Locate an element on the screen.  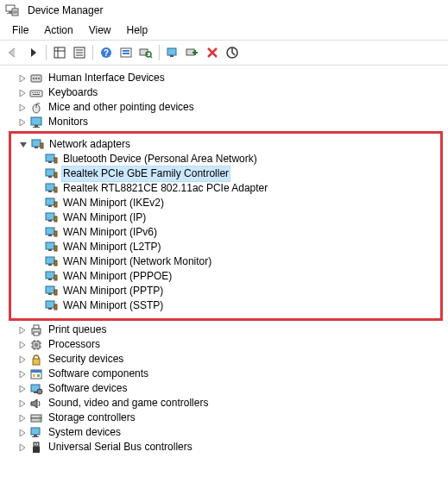
help-button: ? is located at coordinates (106, 53).